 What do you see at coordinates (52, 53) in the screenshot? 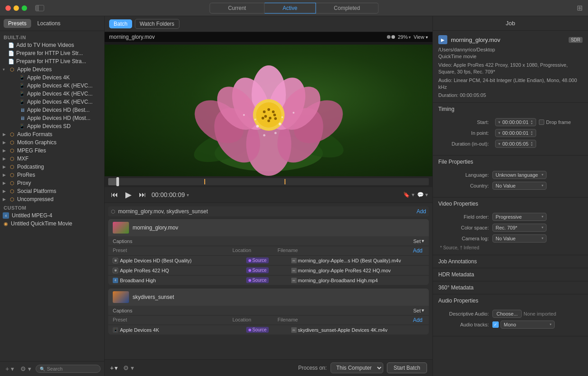
I see `sidebar-item-http1: 📄 Prepare for HTTP Live Str...` at bounding box center [52, 53].